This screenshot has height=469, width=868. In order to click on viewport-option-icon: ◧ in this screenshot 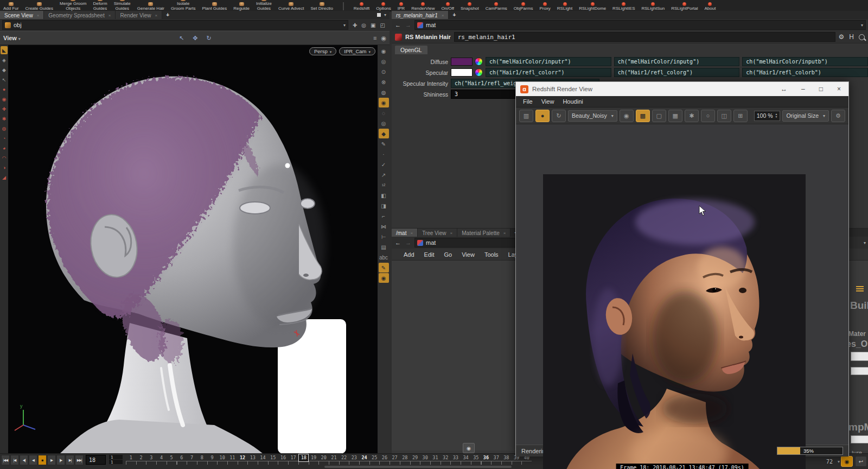, I will do `click(384, 195)`.